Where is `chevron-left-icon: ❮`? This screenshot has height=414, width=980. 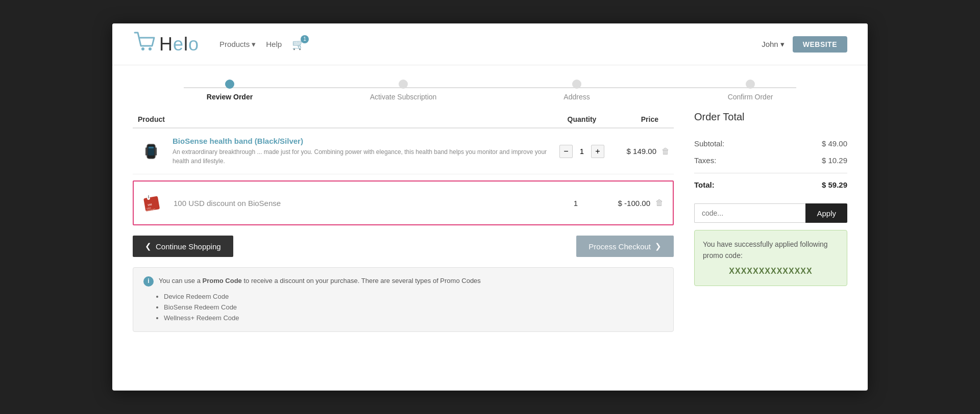
chevron-left-icon: ❮ is located at coordinates (148, 246).